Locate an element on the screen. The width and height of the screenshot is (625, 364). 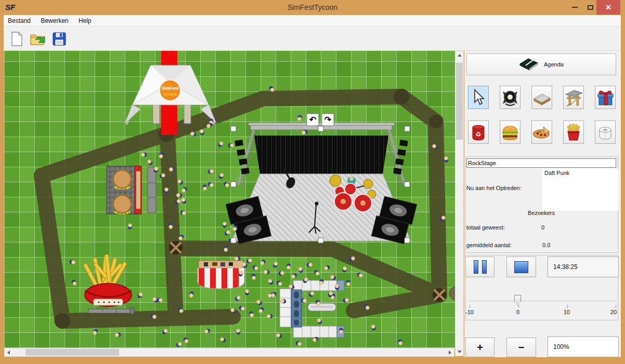
now-performing-list: Daft Punk is located at coordinates (580, 190).